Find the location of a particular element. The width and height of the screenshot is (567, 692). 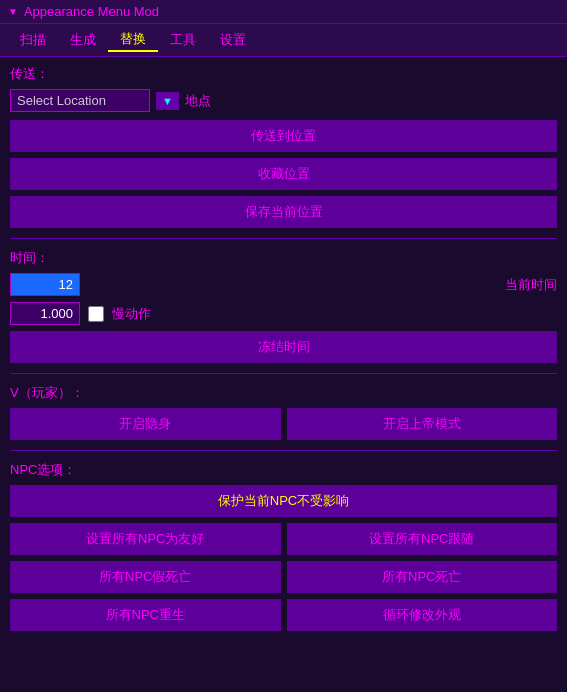

time-label: 时间： is located at coordinates (284, 258).